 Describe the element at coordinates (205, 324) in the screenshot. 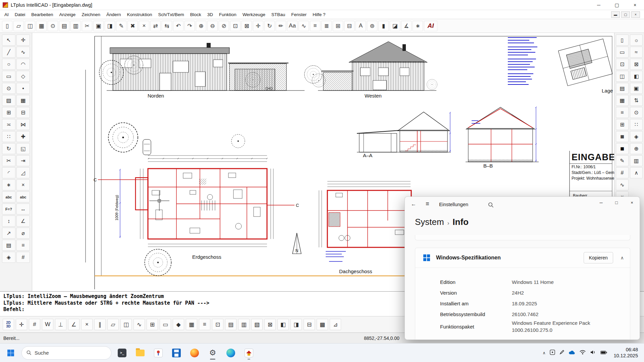

I see `layers-snap-icon: ≡` at that location.